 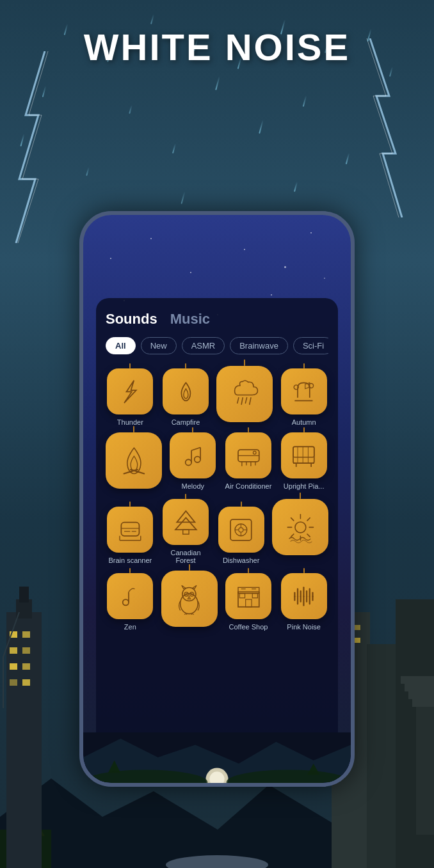 I want to click on filter-new: New, so click(x=159, y=345).